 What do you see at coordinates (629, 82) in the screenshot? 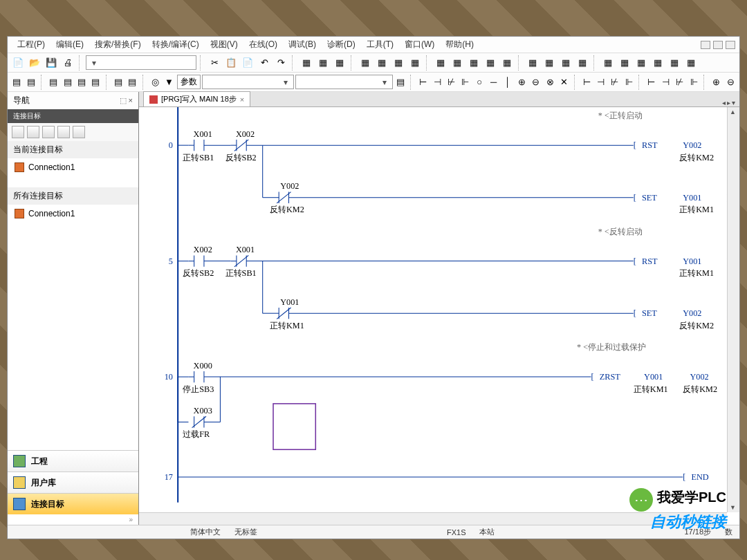
I see `ld-15: ⊩` at bounding box center [629, 82].